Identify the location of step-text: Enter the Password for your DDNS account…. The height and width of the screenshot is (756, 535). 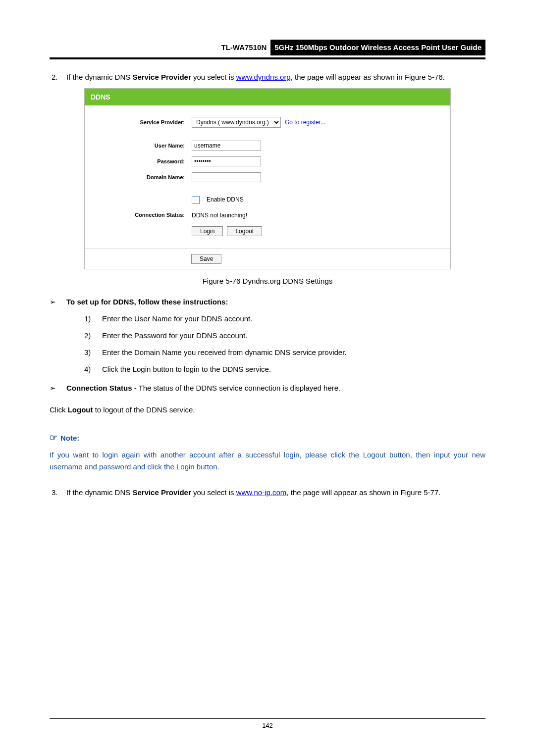
(174, 336).